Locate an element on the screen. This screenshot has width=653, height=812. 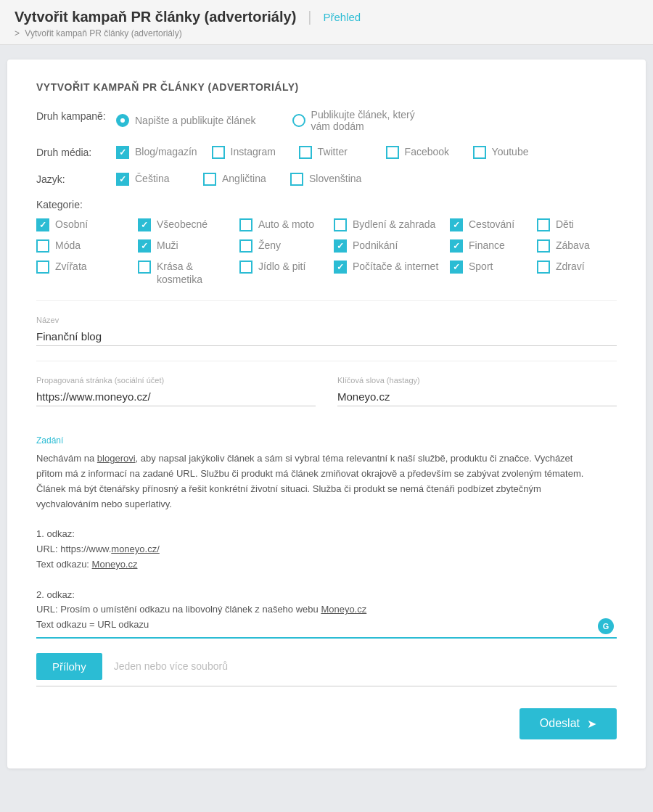
checkbox-krasa-box is located at coordinates (144, 267).